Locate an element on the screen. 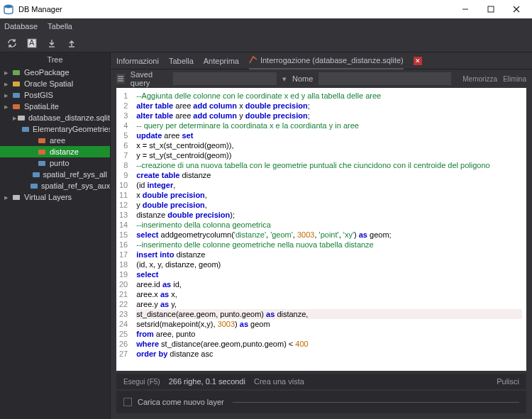 This screenshot has height=419, width=532. tab-preview: Anteprima is located at coordinates (221, 61).